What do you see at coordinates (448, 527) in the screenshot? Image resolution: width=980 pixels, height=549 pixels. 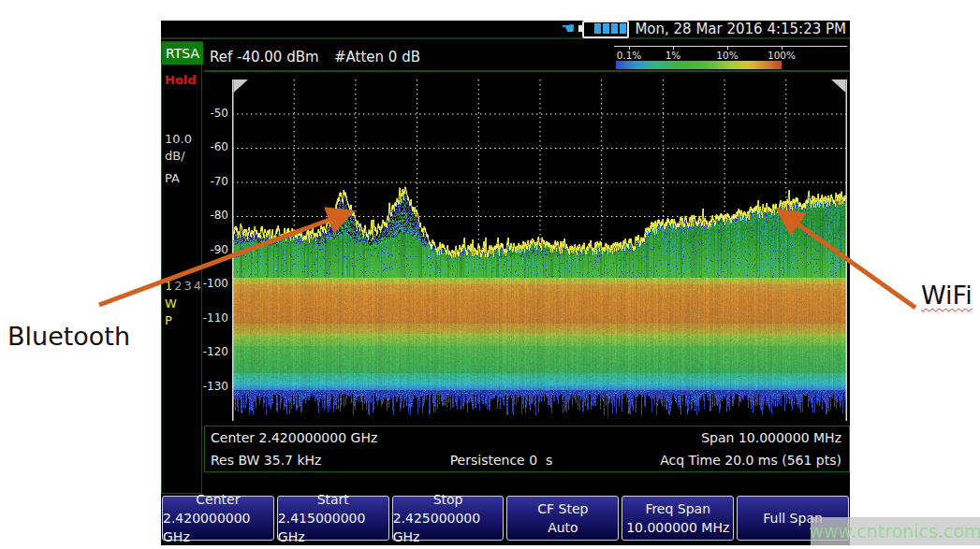 I see `softkey-value: 2.425000000 GHz` at bounding box center [448, 527].